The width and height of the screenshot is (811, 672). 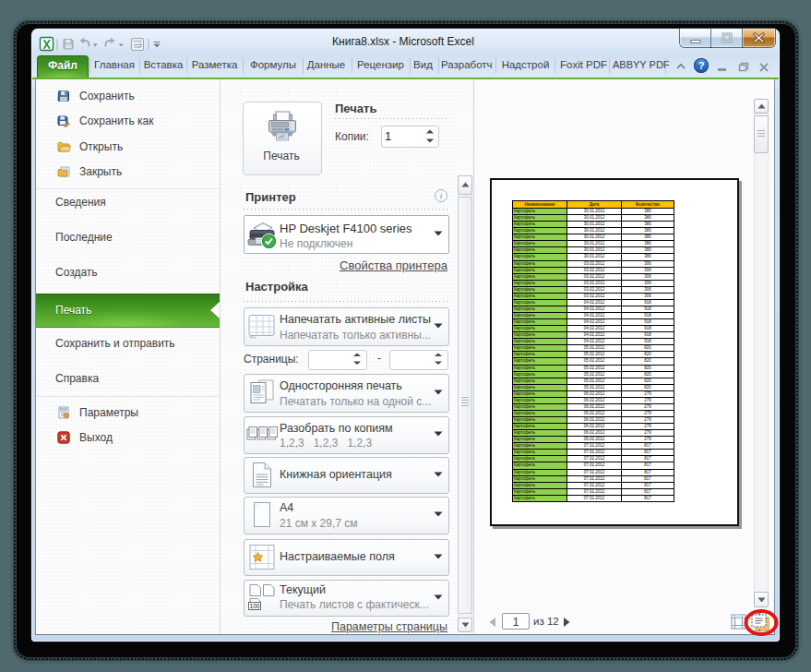 I want to click on svg-text: 100, so click(x=255, y=606).